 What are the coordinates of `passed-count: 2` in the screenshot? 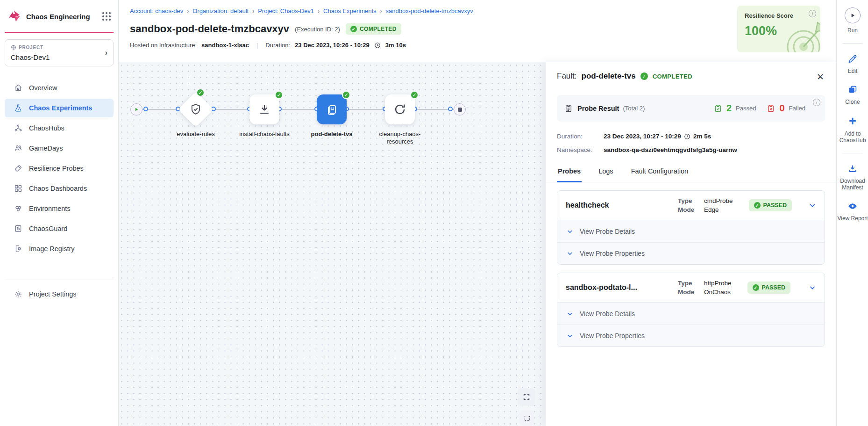 It's located at (729, 108).